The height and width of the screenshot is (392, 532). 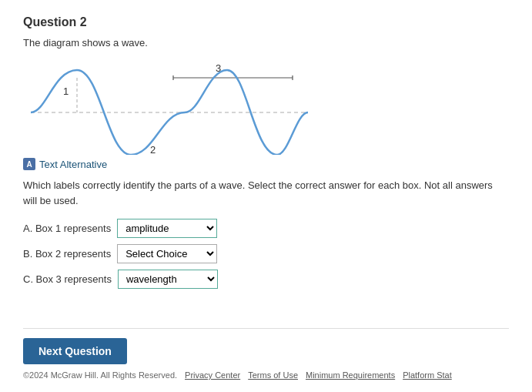 I want to click on question-text: Which labels correctly identify the part…, so click(x=266, y=193).